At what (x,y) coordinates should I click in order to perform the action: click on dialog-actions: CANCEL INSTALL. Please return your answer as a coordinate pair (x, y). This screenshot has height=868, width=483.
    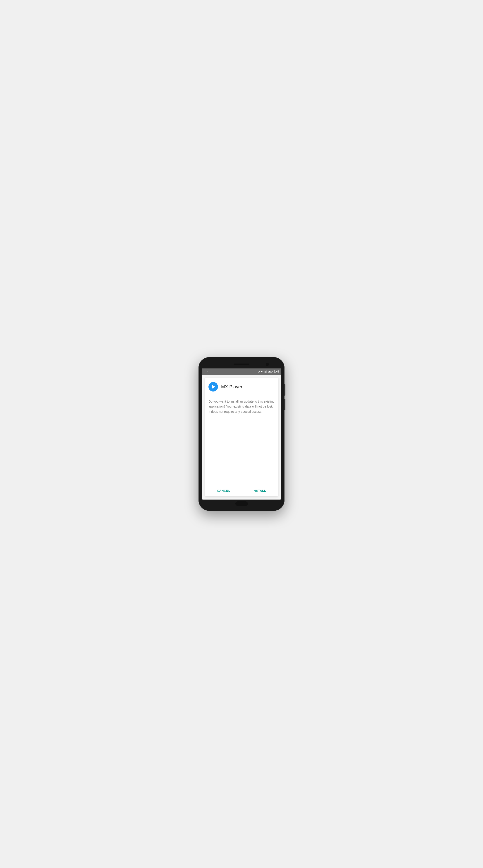
    Looking at the image, I should click on (242, 491).